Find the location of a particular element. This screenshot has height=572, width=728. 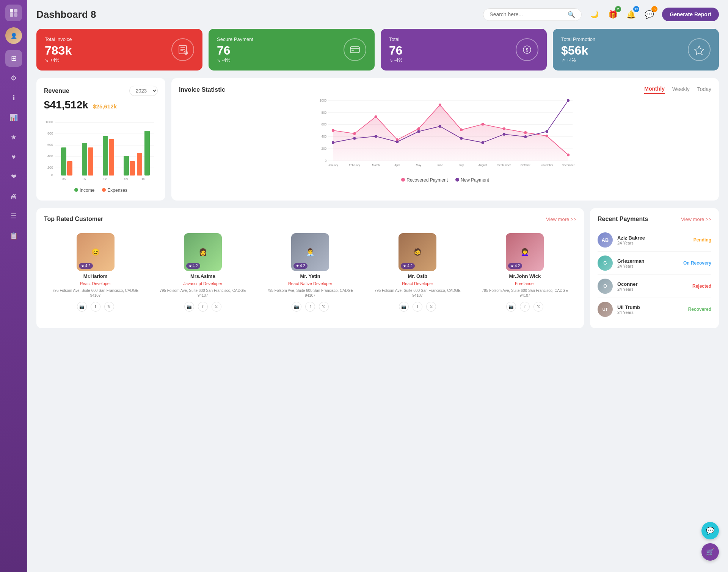

sidebar: 👤 ⊞ ⚙ ℹ 📊 ★ ♥ ❤ 🖨 ☰ 📋 is located at coordinates (14, 286).